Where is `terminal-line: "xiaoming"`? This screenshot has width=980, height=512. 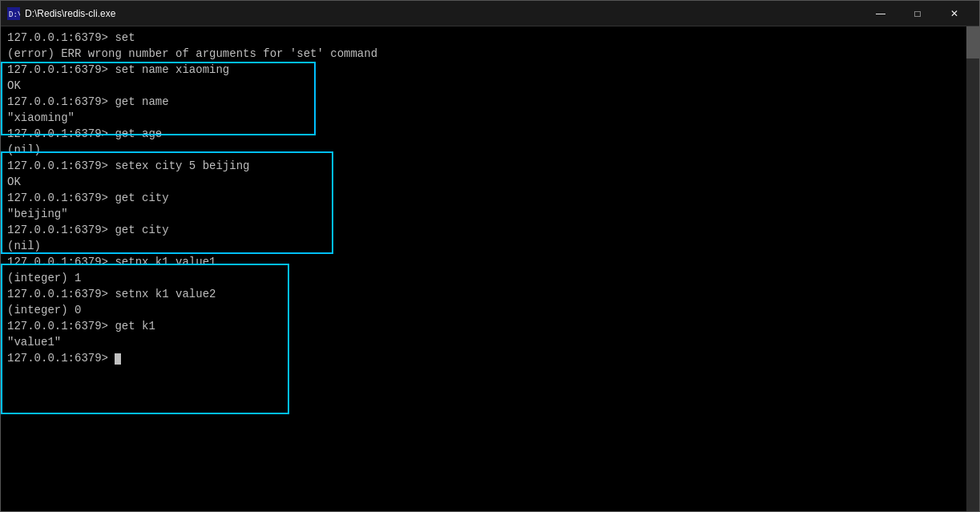 terminal-line: "xiaoming" is located at coordinates (490, 118).